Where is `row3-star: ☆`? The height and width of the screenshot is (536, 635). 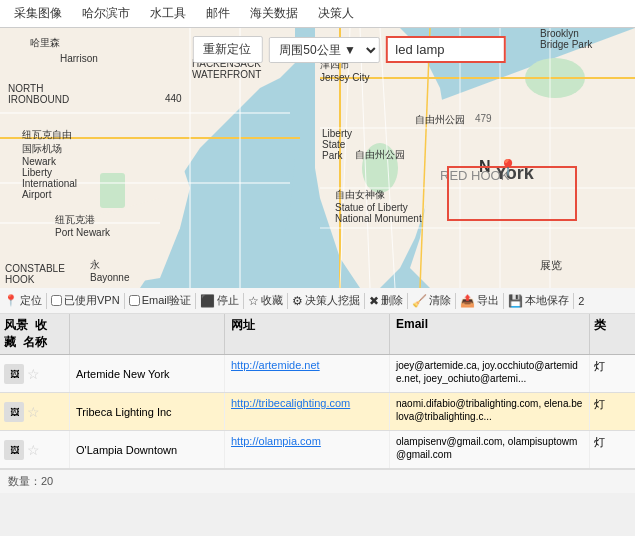 row3-star: ☆ is located at coordinates (34, 450).